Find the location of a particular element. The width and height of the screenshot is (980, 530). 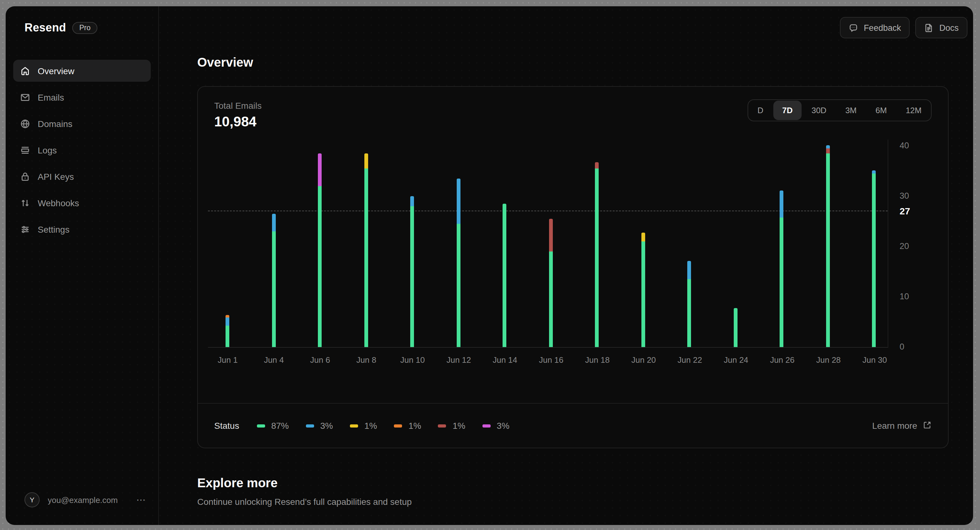

x-tick-label: Jun 30 is located at coordinates (875, 360).